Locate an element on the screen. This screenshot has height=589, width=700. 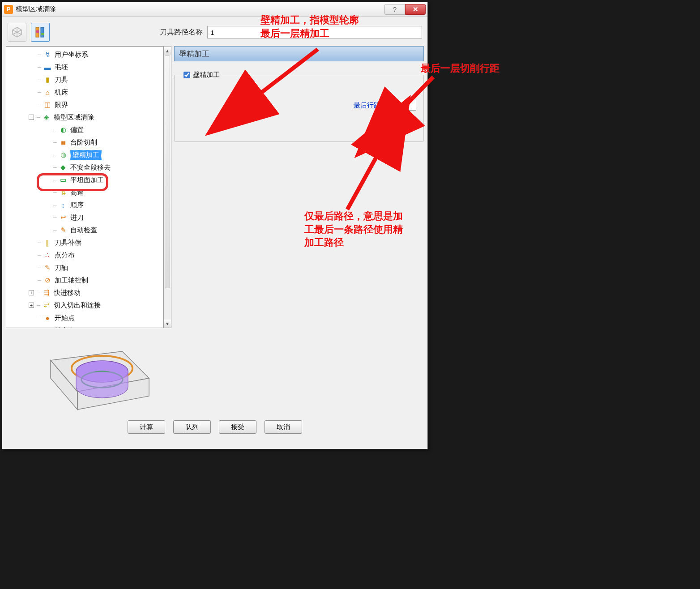
tree-item: ┈‖刀具补偿 is located at coordinates (85, 243).